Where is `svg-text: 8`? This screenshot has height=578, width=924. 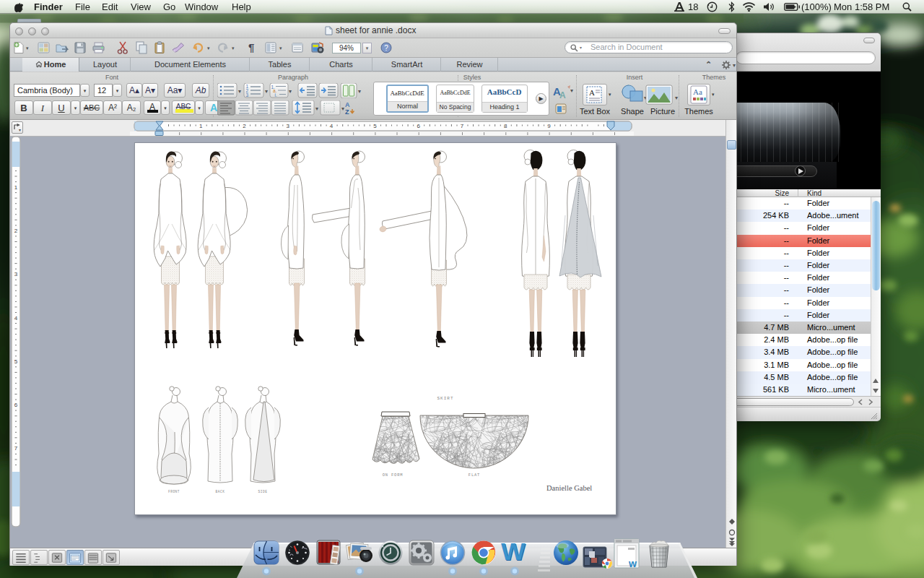
svg-text: 8 is located at coordinates (505, 126).